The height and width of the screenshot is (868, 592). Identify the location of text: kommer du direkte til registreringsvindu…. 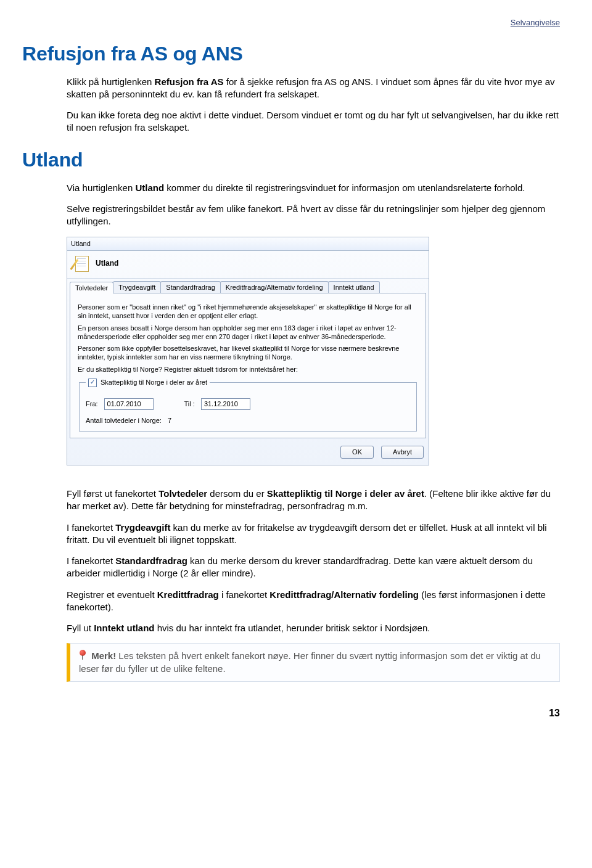
(344, 187).